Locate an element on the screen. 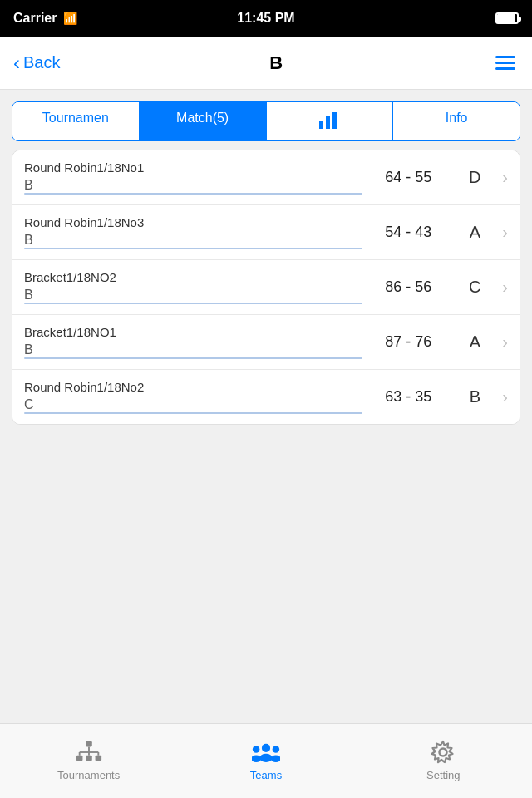 The image size is (532, 798). match-round-2: Round Robin1/18No3 is located at coordinates (193, 223).